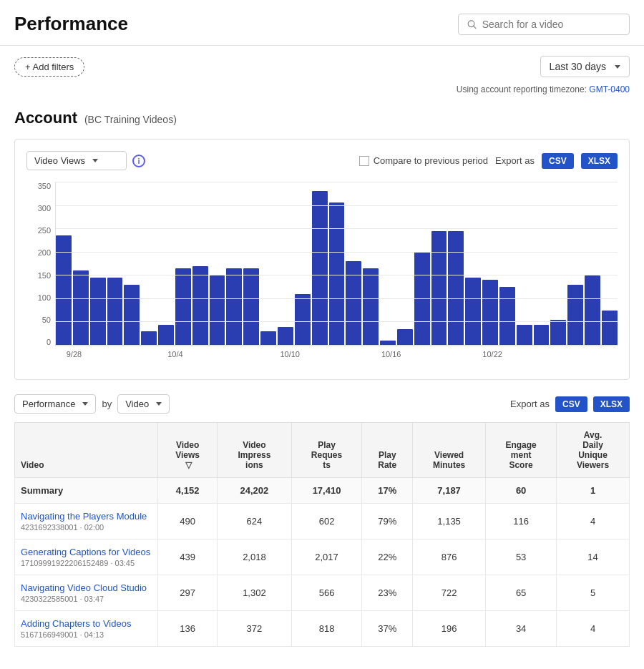 The width and height of the screenshot is (644, 669). I want to click on table-row: Adding Chapters to Videos 5167166949001 …, so click(322, 629).